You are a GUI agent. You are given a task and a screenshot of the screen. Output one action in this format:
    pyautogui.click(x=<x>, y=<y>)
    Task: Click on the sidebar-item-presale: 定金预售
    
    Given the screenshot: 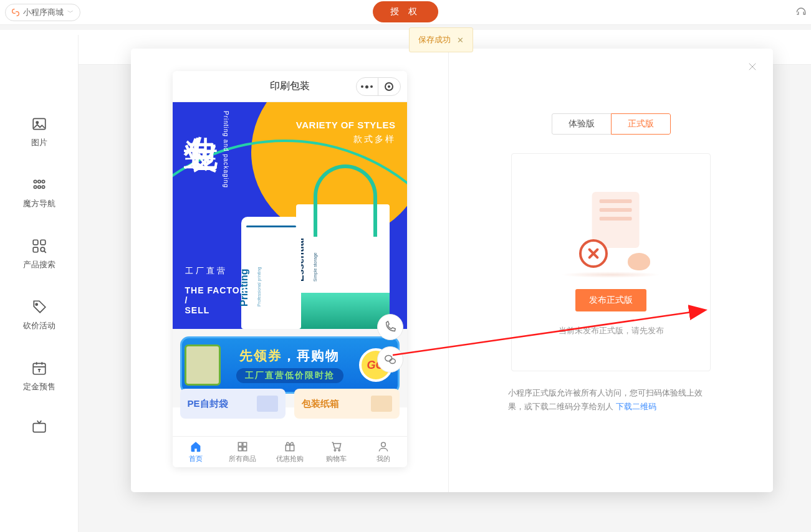 What is the action you would take?
    pyautogui.click(x=39, y=376)
    